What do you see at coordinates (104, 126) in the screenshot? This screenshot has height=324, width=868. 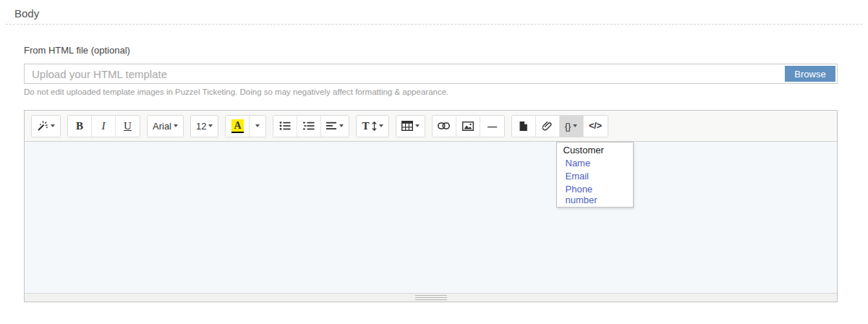 I see `toolbar-group-text-style: B I U` at bounding box center [104, 126].